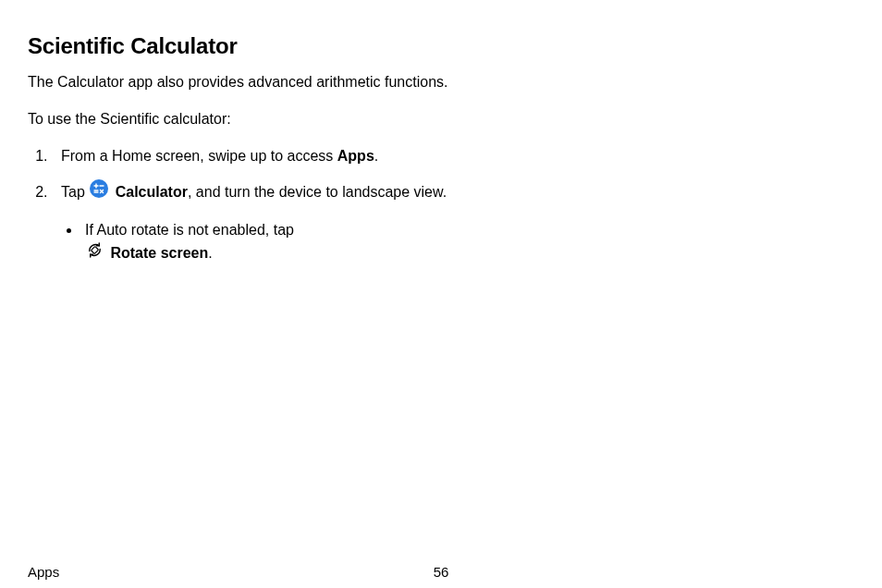 The width and height of the screenshot is (882, 588). Describe the element at coordinates (94, 253) in the screenshot. I see `rotate-screen-icon` at that location.